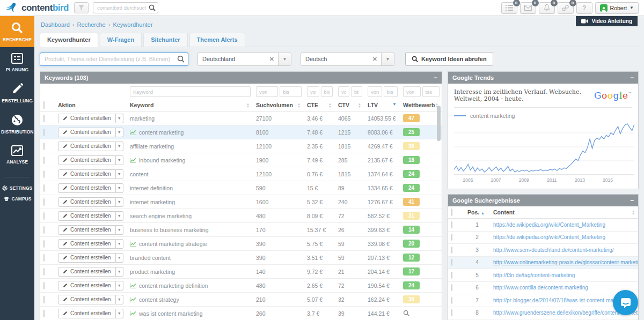 This screenshot has height=320, width=644. What do you see at coordinates (17, 62) in the screenshot?
I see `sidebar-item-planung: PLANUNG` at bounding box center [17, 62].